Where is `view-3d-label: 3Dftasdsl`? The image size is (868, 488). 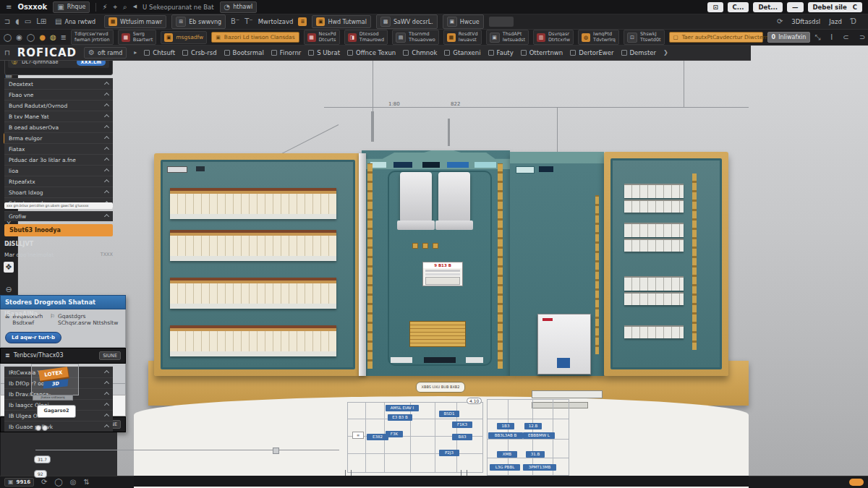 view-3d-label: 3Dftasdsl is located at coordinates (806, 22).